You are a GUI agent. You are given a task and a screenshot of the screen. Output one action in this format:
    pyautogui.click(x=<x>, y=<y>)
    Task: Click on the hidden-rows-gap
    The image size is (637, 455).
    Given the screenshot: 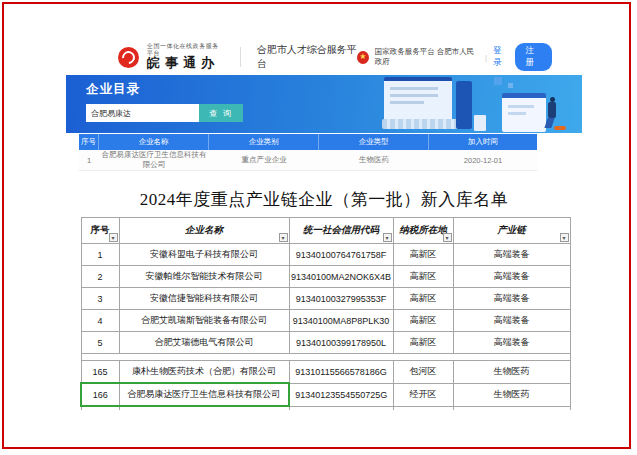 What is the action you would take?
    pyautogui.click(x=326, y=358)
    